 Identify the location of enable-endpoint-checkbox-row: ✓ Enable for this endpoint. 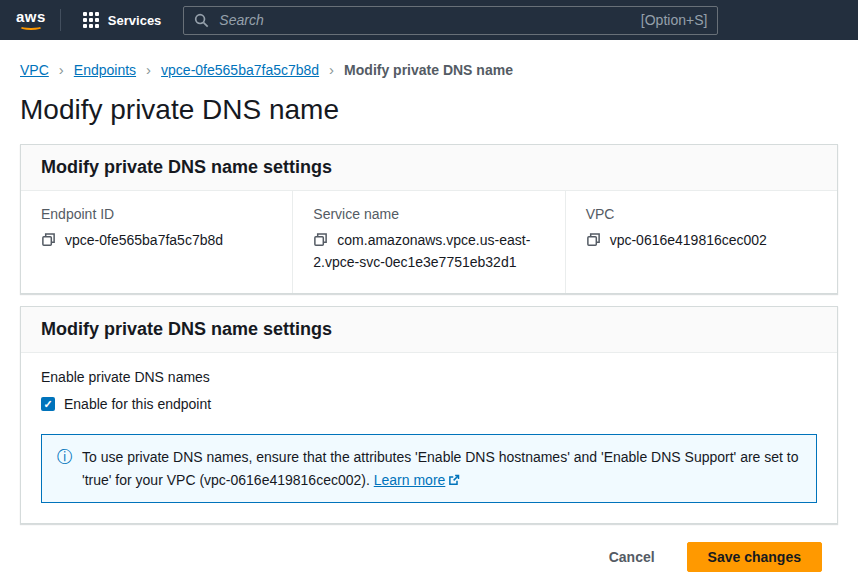
(429, 404).